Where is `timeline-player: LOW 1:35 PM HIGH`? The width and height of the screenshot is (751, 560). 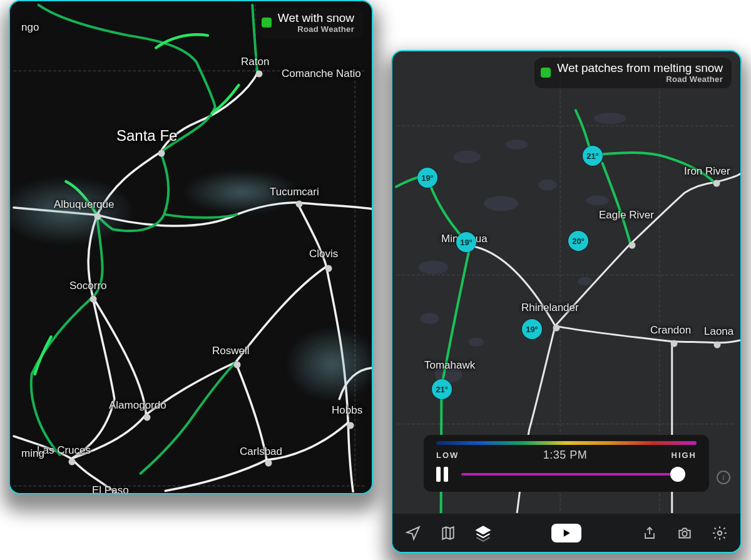 timeline-player: LOW 1:35 PM HIGH is located at coordinates (566, 463).